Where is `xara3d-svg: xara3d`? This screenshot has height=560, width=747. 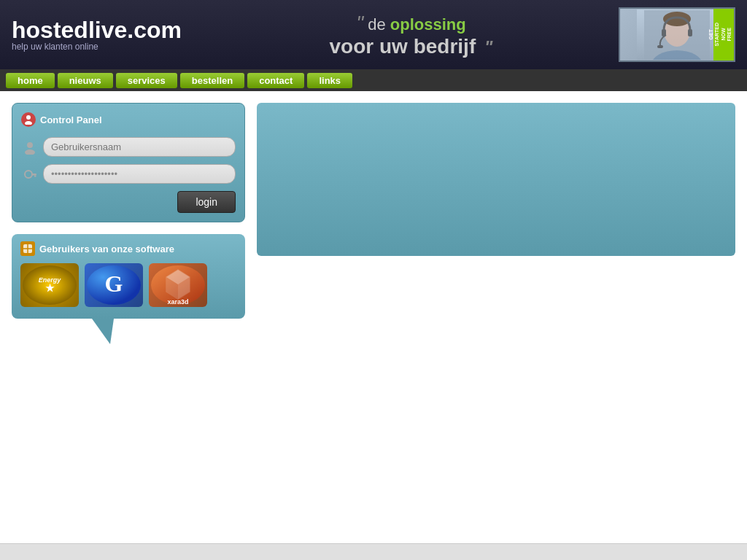 xara3d-svg: xara3d is located at coordinates (178, 285).